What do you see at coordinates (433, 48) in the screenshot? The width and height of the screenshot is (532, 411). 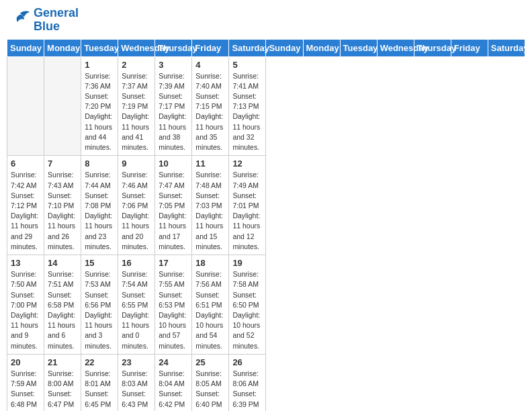 I see `col-header-thursday: Thursday` at bounding box center [433, 48].